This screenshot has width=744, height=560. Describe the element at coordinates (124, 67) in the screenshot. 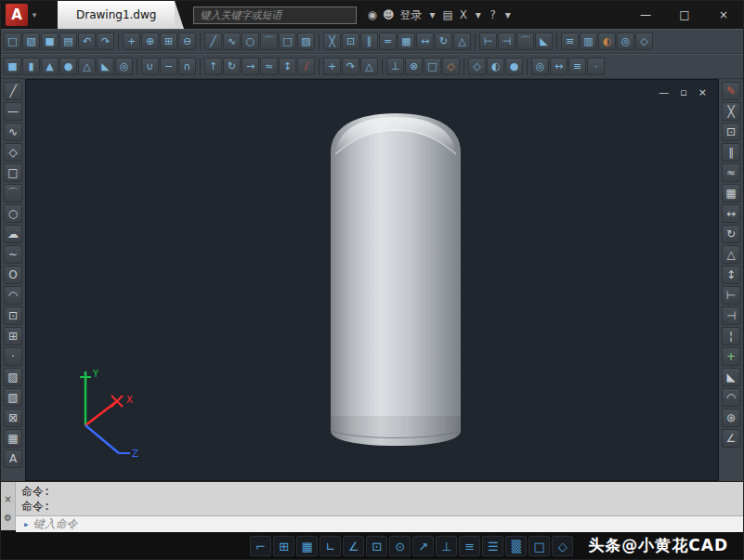

I see `torus-solid-icon: ◎` at that location.